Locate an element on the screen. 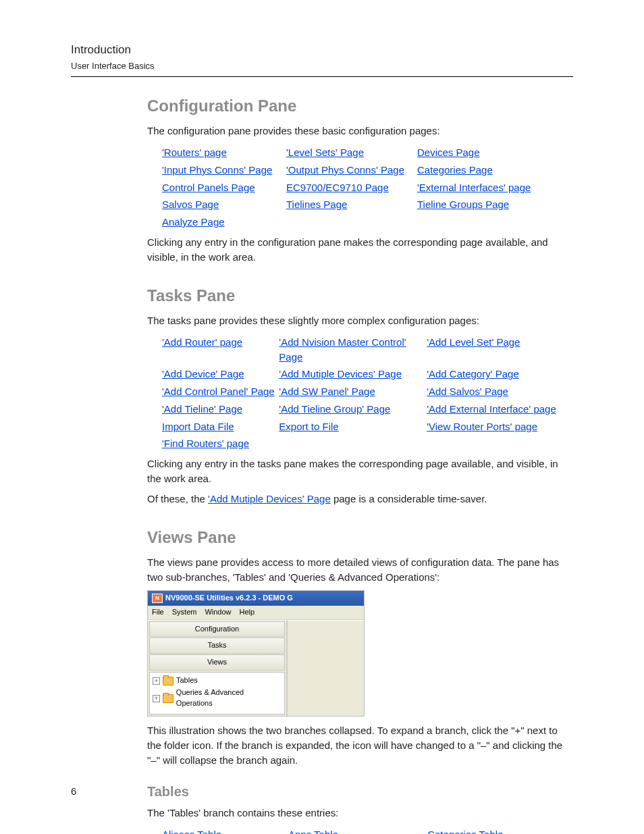  config-link-link: EC9700/EC9710 Page is located at coordinates (338, 188).